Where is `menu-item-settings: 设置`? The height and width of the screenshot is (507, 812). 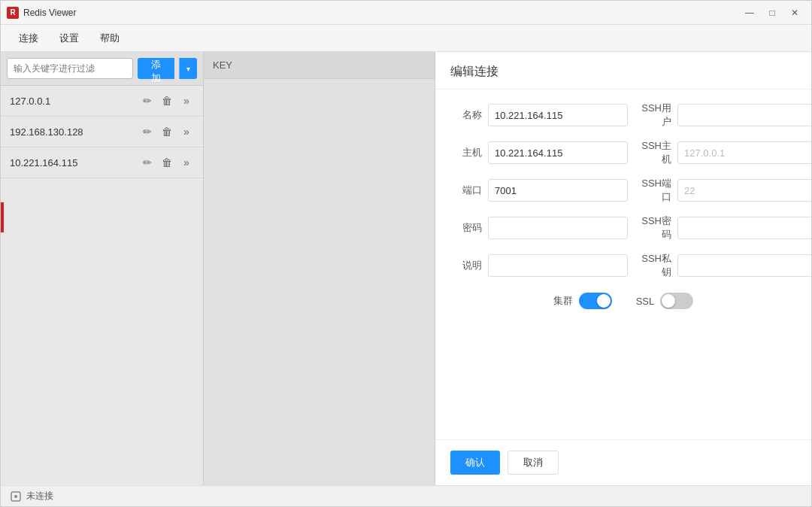
menu-item-settings: 设置 is located at coordinates (69, 38).